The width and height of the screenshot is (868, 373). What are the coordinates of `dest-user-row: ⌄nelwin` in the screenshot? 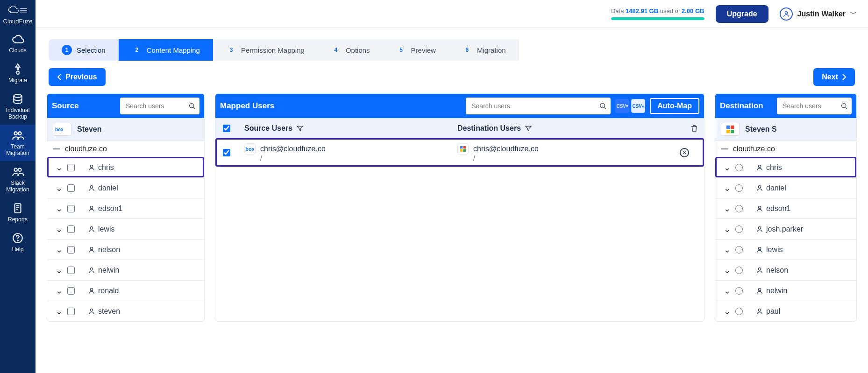 It's located at (786, 290).